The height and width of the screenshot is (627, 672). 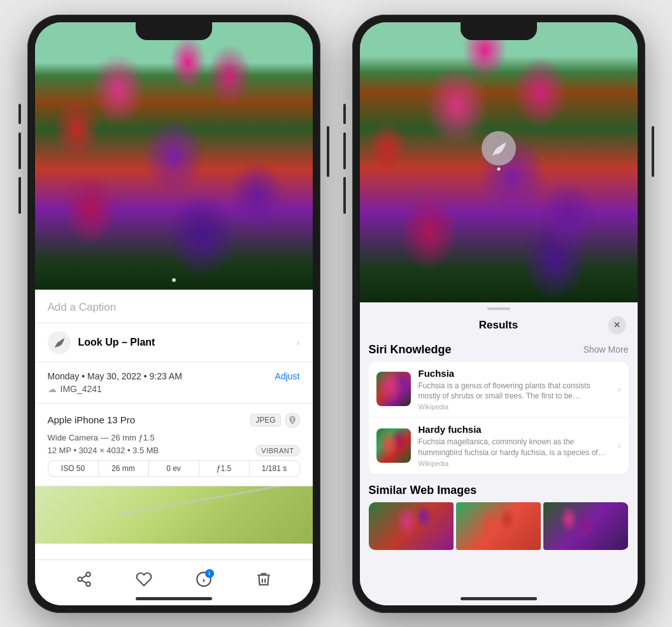 What do you see at coordinates (499, 446) in the screenshot?
I see `siri-item-hardy: Hardy fuchsia Fuchsia magellanica, commo…` at bounding box center [499, 446].